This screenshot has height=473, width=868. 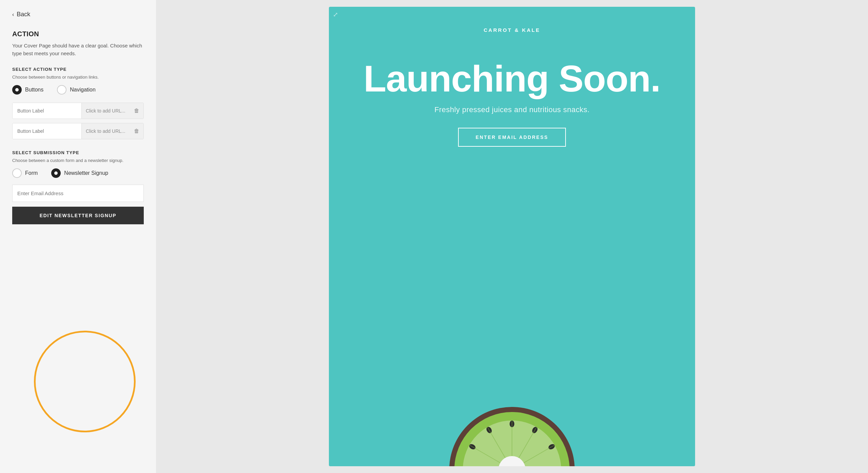 What do you see at coordinates (137, 111) in the screenshot?
I see `delete-button-icon-1: 🗑` at bounding box center [137, 111].